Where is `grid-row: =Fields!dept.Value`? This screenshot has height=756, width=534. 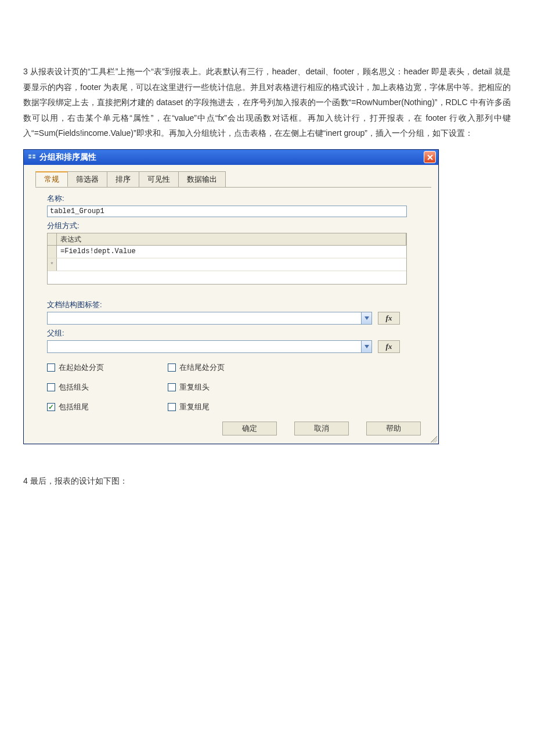
grid-row: =Fields!dept.Value is located at coordinates (227, 252).